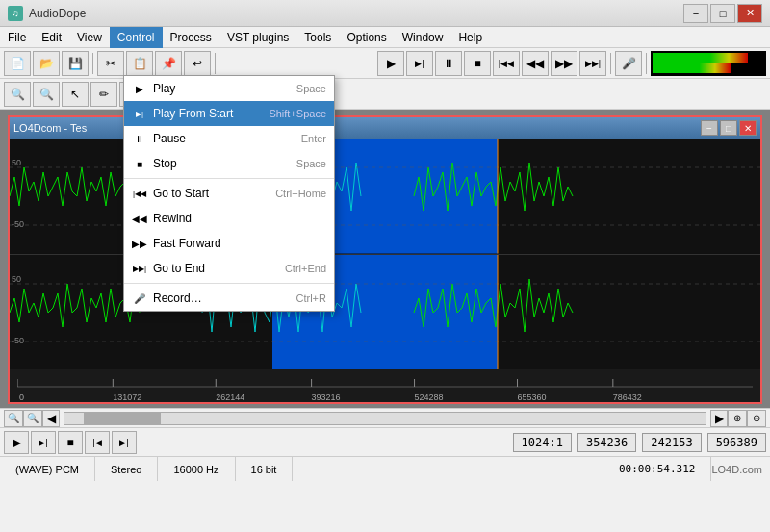  I want to click on scroll-left-btn: ◀, so click(51, 418).